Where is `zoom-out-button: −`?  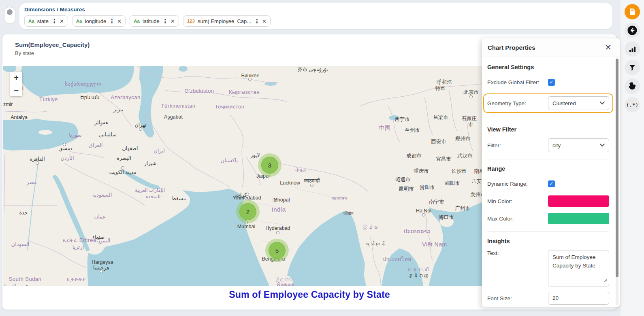 zoom-out-button: − is located at coordinates (16, 90).